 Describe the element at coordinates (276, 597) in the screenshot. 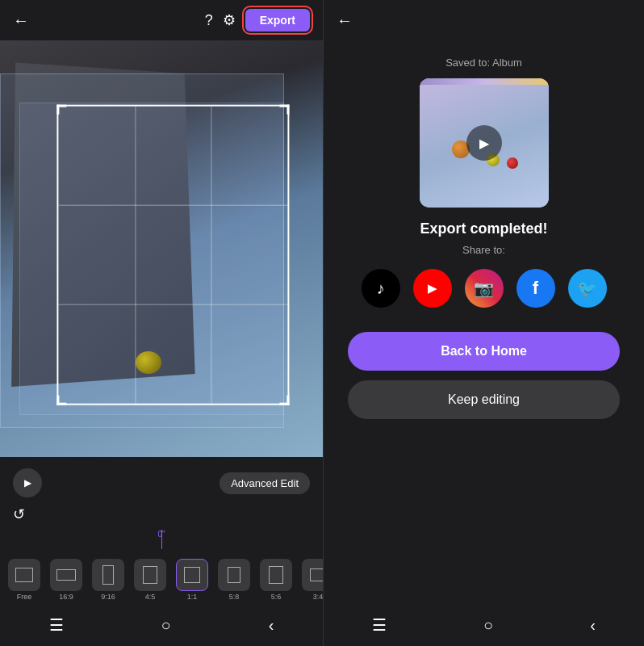

I see `format-label: 5:6` at that location.